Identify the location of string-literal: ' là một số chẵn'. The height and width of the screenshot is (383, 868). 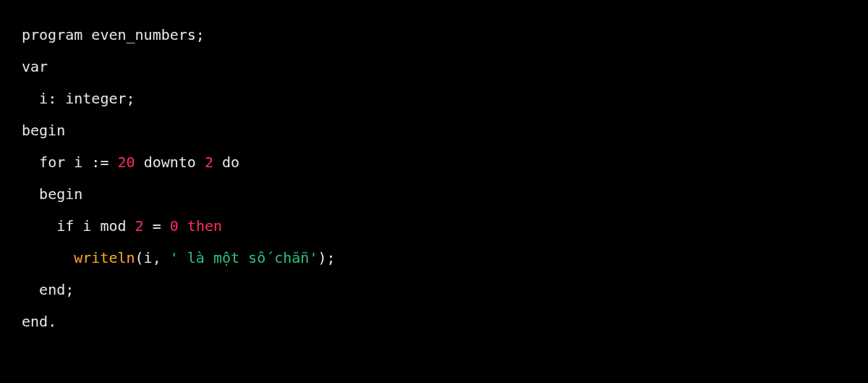
(244, 258).